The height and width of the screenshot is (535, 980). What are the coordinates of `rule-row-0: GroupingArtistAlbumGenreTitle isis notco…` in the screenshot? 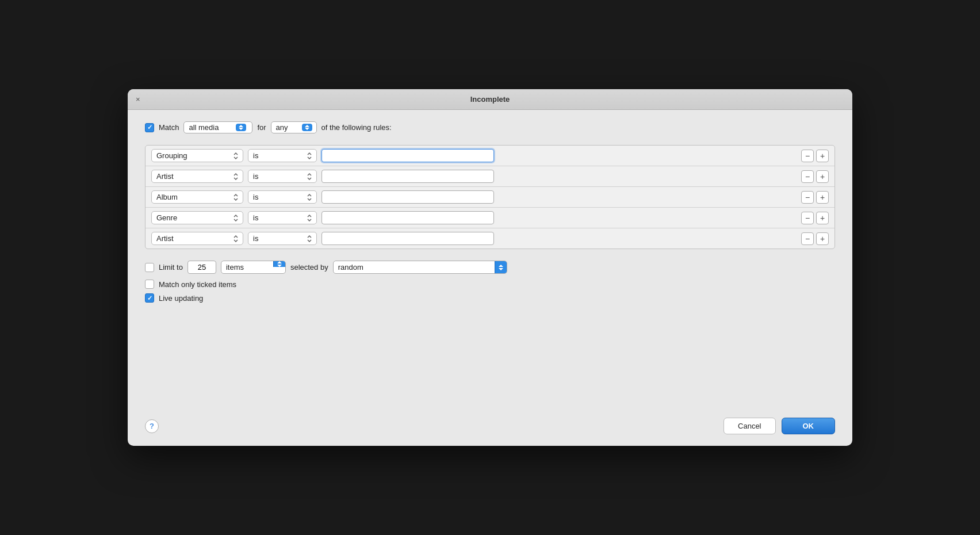 It's located at (490, 156).